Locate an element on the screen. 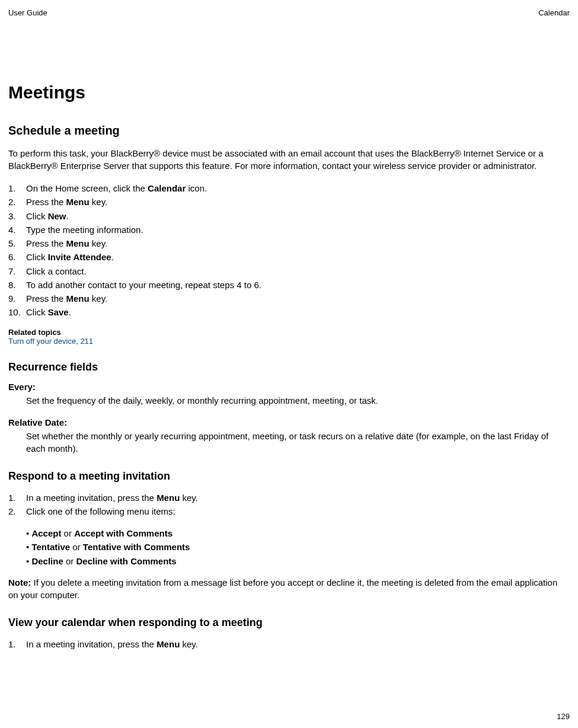  step-item: 4.Type the meeting information. is located at coordinates (289, 230).